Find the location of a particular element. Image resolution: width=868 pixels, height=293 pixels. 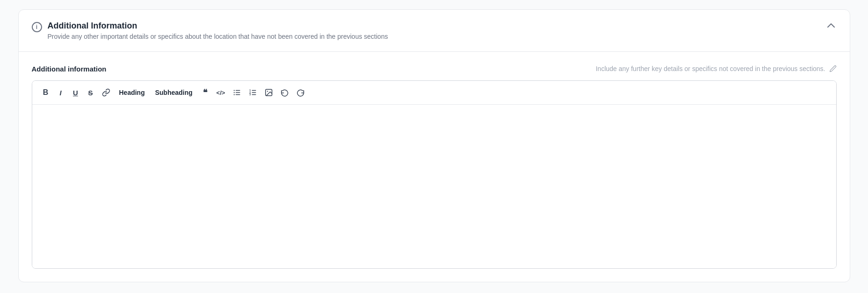

info-icon: i is located at coordinates (37, 27).